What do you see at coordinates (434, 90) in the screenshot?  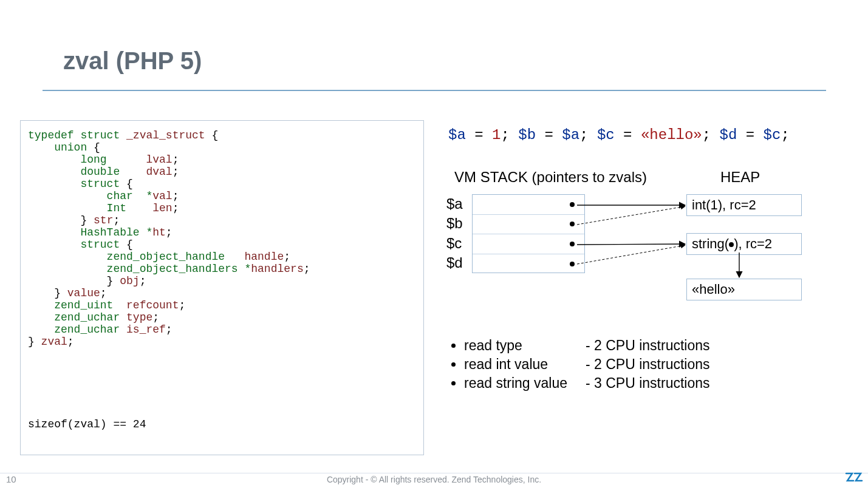 I see `title-rule` at bounding box center [434, 90].